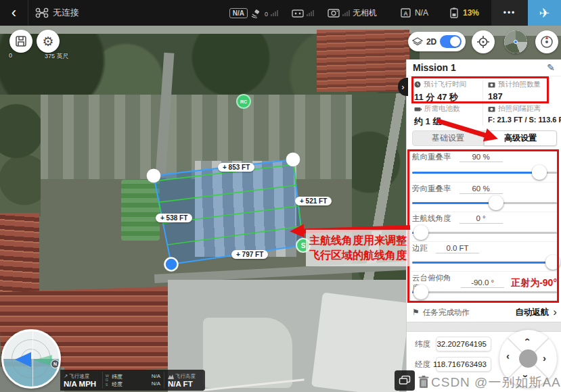 The width and height of the screenshot is (561, 392). What do you see at coordinates (485, 226) in the screenshot?
I see `slider-main-line-angle: 主航线角度0 °` at bounding box center [485, 226].